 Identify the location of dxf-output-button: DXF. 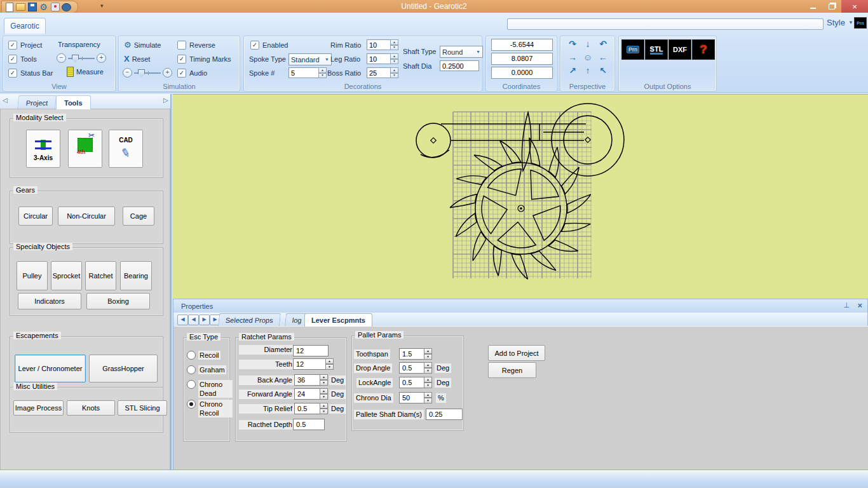
(680, 50).